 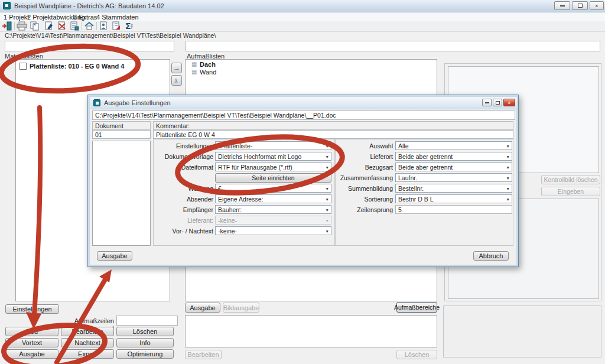 I want to click on material-filter-input, so click(x=90, y=46).